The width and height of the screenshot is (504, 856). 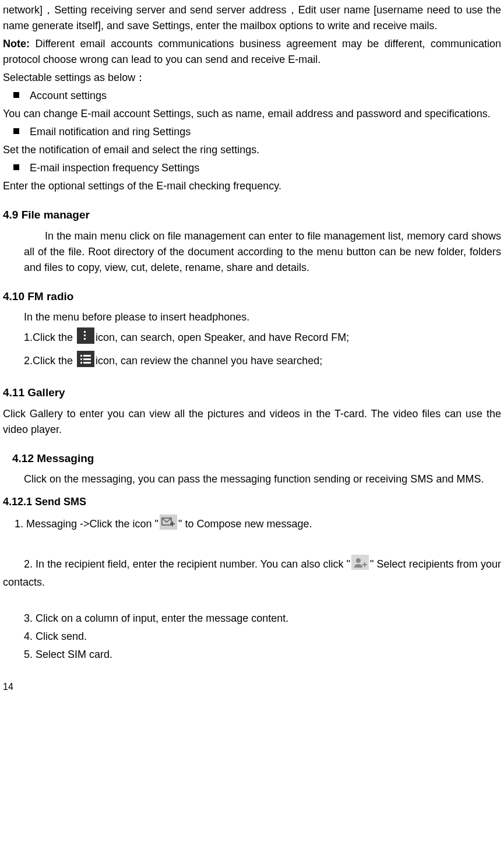 What do you see at coordinates (252, 114) in the screenshot?
I see `bullet-desc: You can change E-mail account Settings, …` at bounding box center [252, 114].